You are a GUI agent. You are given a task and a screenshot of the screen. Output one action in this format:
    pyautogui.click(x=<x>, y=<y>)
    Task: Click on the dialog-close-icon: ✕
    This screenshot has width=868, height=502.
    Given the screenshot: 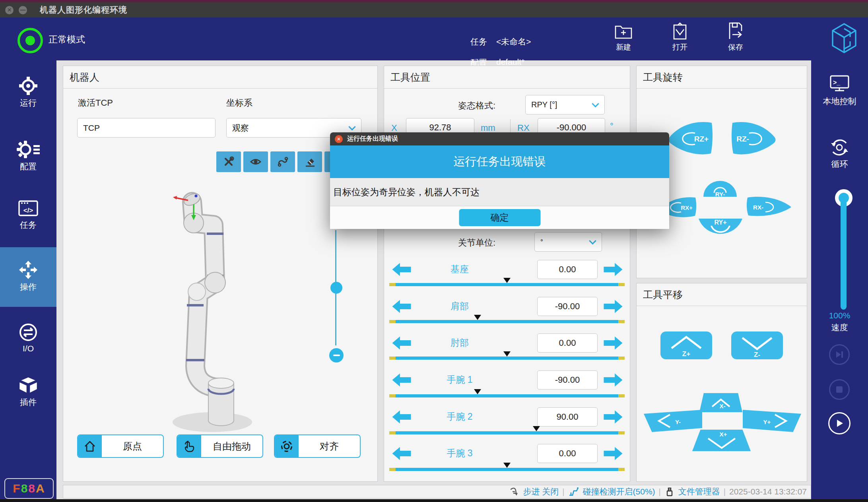 What is the action you would take?
    pyautogui.click(x=339, y=139)
    